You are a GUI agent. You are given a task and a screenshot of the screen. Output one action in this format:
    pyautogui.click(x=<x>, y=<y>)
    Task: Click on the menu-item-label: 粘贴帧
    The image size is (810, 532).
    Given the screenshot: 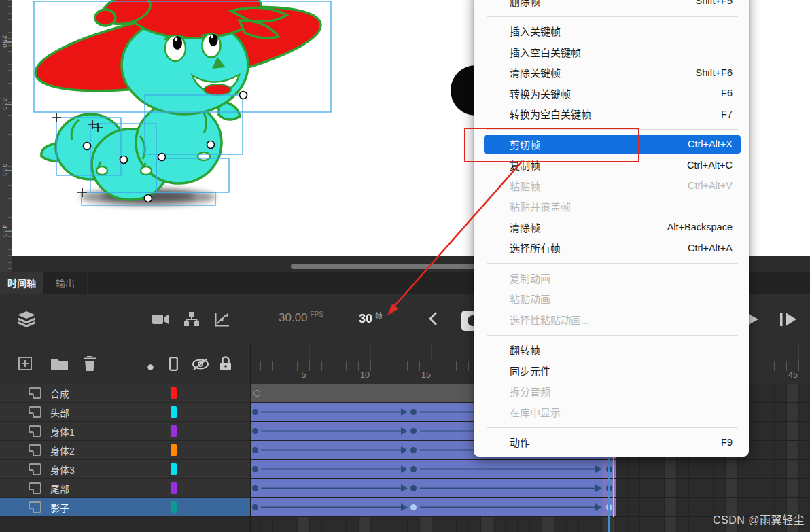 What is the action you would take?
    pyautogui.click(x=525, y=186)
    